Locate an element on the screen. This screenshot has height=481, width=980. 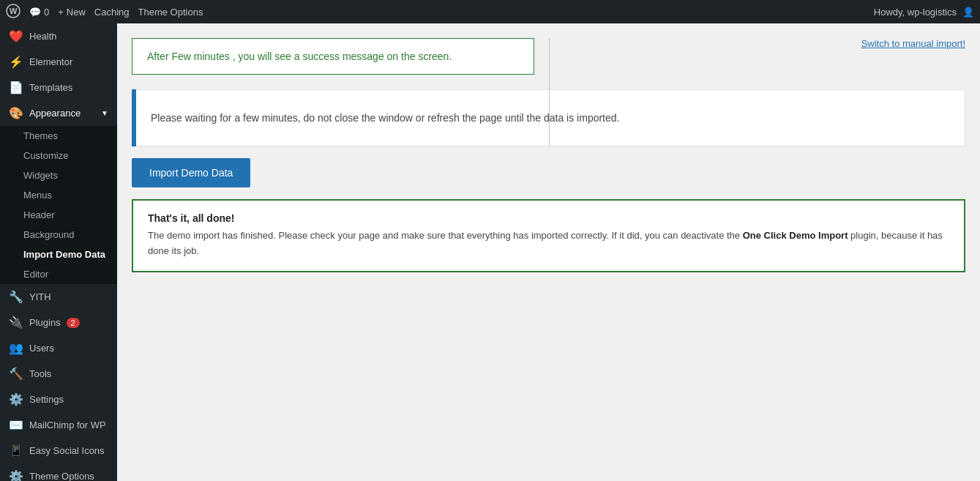
settings-icon: ⚙️ is located at coordinates (16, 400).